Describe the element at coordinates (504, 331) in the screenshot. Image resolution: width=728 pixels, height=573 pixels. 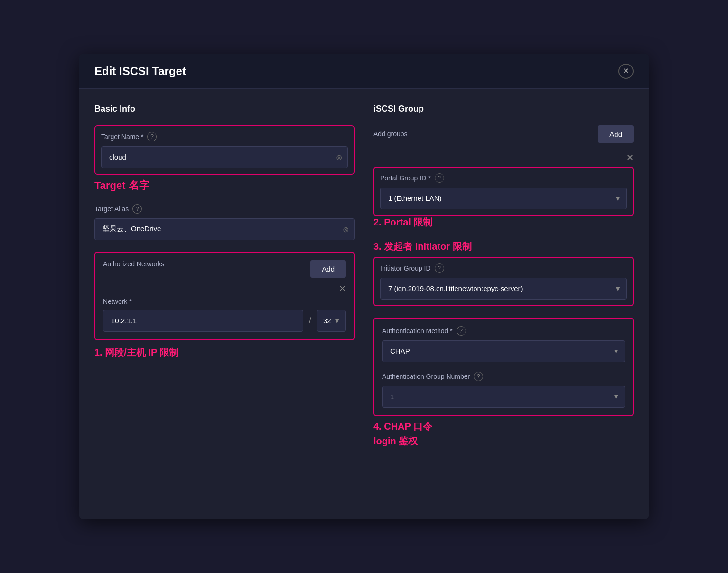
I see `auth-method-label: Authentication Method * ?` at that location.